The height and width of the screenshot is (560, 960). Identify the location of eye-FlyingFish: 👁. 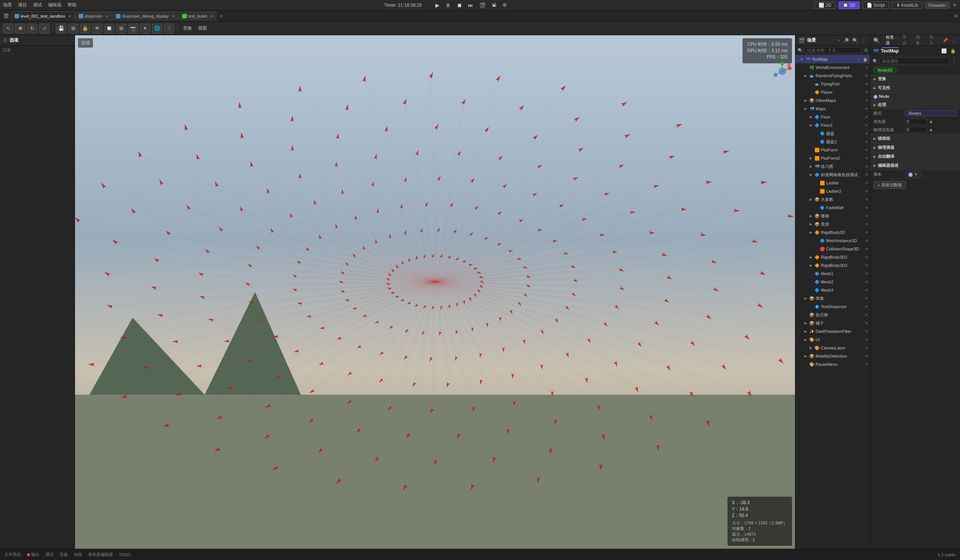
(867, 84).